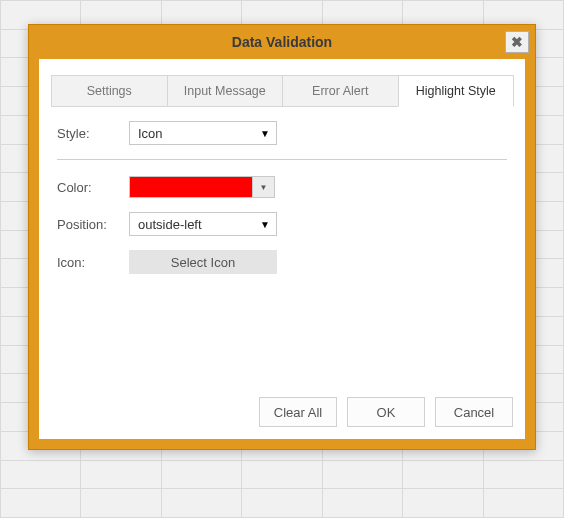 Image resolution: width=564 pixels, height=518 pixels. I want to click on dialog-titlebar: Data Validation ✖, so click(282, 42).